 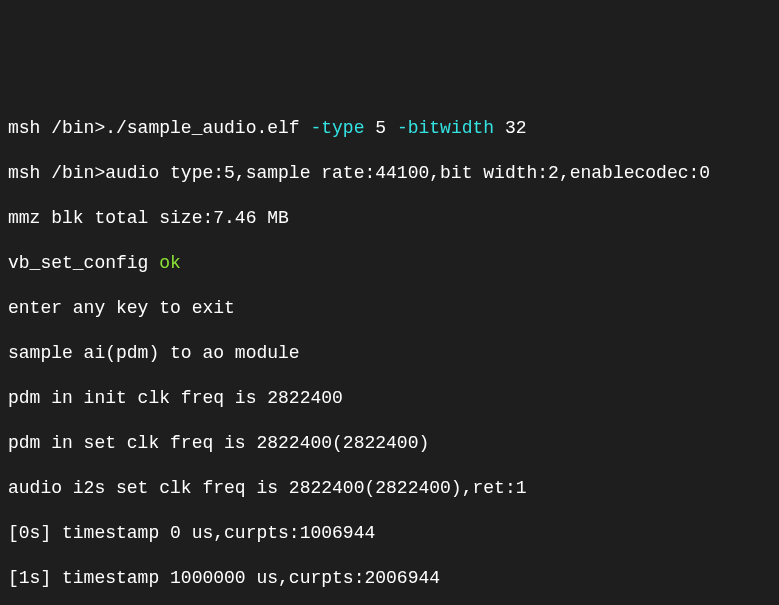 What do you see at coordinates (208, 128) in the screenshot?
I see `command-exec: ./sample_audio.elf` at bounding box center [208, 128].